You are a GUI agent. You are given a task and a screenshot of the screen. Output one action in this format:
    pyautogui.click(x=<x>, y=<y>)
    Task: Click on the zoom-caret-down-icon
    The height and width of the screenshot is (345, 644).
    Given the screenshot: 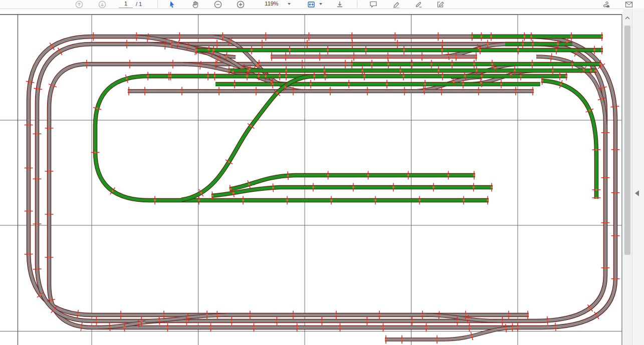 What is the action you would take?
    pyautogui.click(x=289, y=4)
    